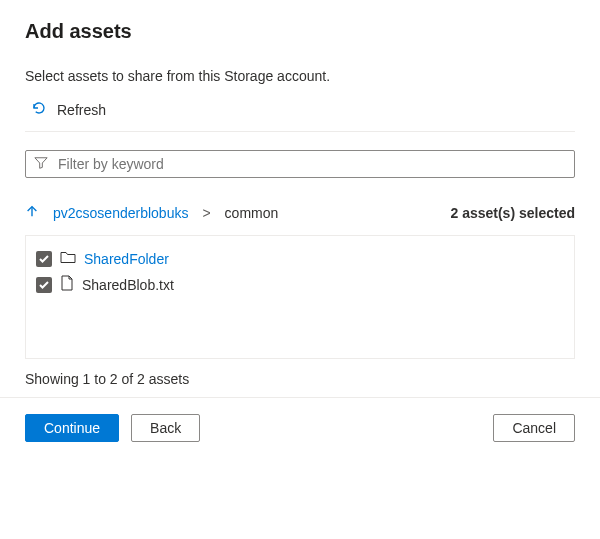  What do you see at coordinates (311, 164) in the screenshot?
I see `filter-input` at bounding box center [311, 164].